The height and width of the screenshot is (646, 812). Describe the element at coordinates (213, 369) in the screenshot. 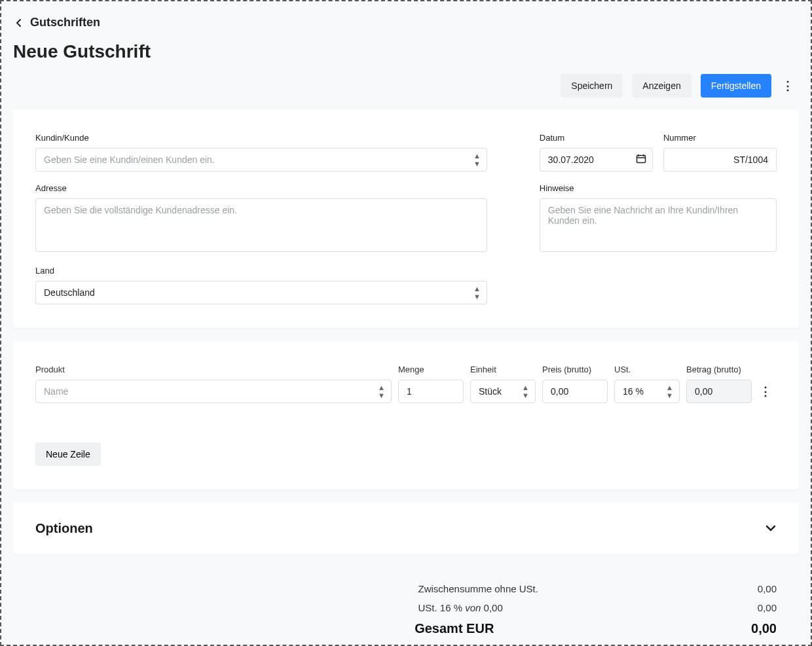

I see `col-product: Produkt` at that location.